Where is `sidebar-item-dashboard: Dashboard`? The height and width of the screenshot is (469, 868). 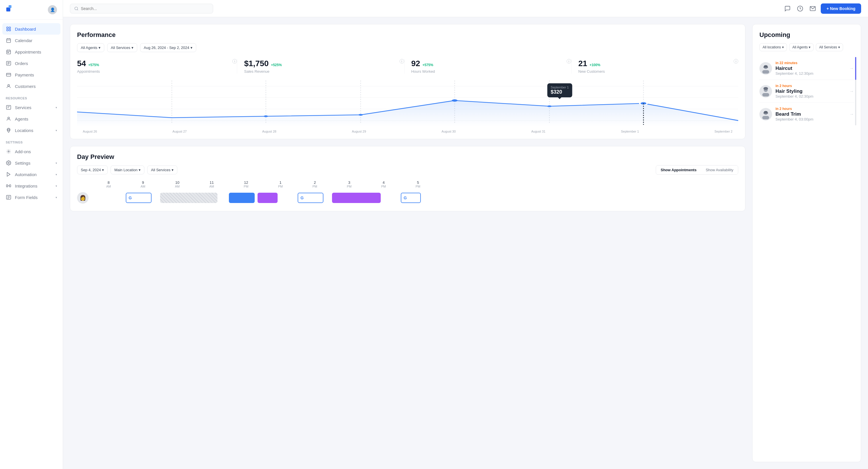 sidebar-item-dashboard: Dashboard is located at coordinates (31, 29).